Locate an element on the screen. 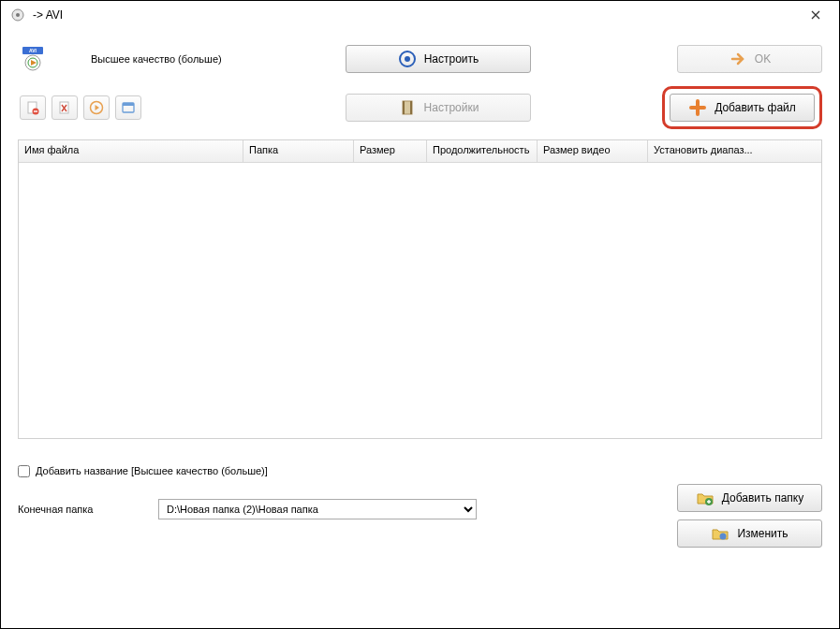  quality-label: Высшее качество (больше) is located at coordinates (156, 59).